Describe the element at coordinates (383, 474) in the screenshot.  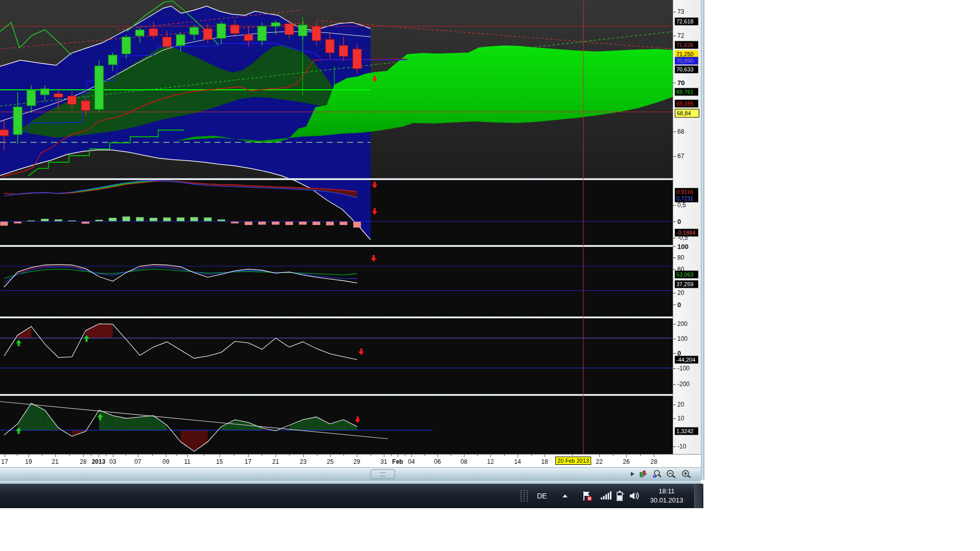
I see `scrollbar-thumb` at that location.